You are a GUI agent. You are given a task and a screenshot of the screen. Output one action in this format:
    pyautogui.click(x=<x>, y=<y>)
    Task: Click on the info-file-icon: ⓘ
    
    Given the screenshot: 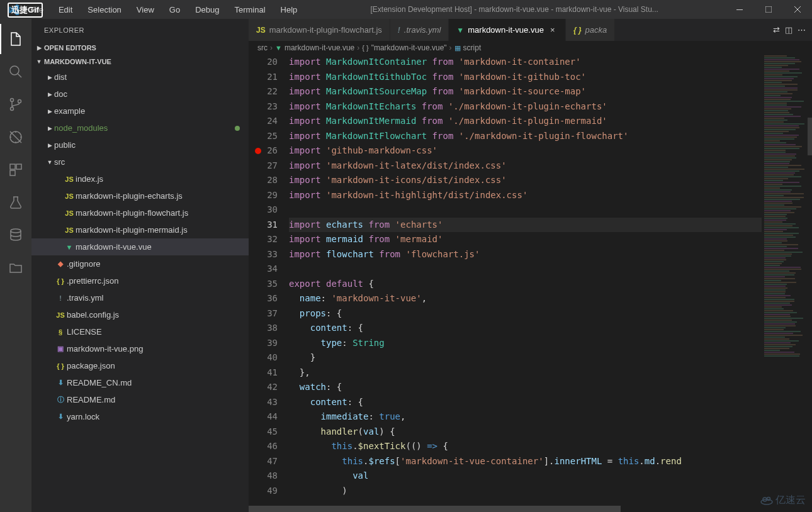 What is the action you would take?
    pyautogui.click(x=60, y=400)
    